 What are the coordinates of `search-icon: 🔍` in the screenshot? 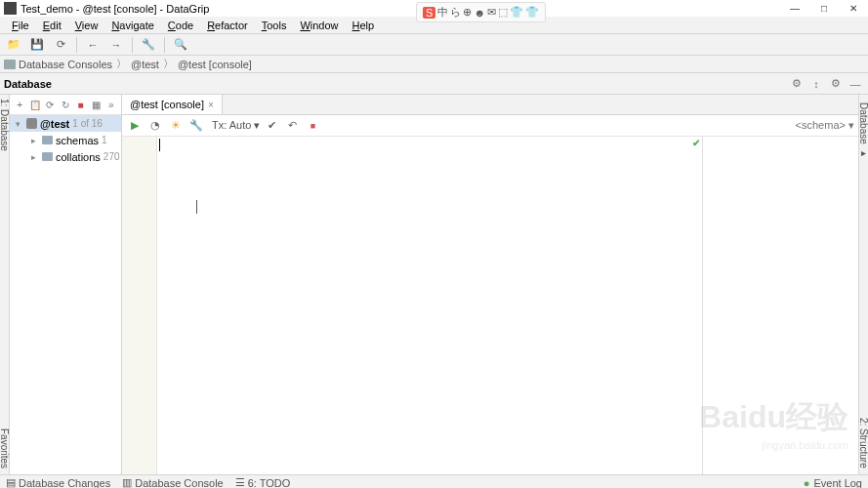 It's located at (181, 45).